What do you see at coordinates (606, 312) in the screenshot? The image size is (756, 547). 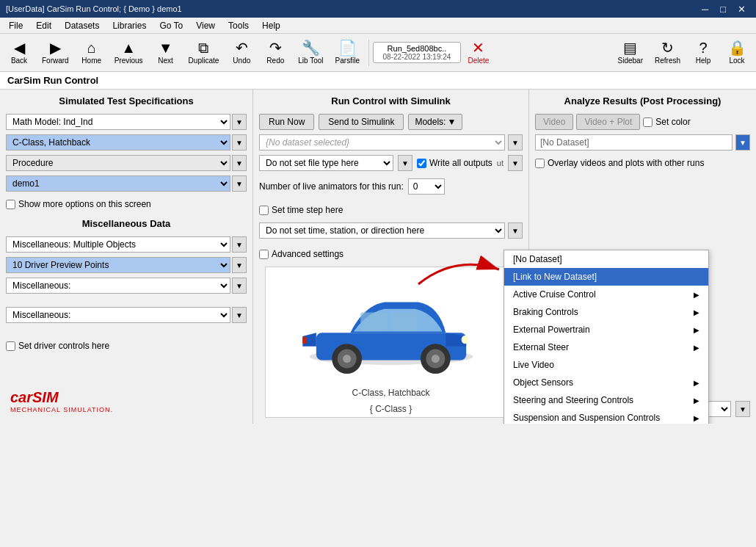 I see `dd-braking-controls: Braking Controls ▶` at bounding box center [606, 312].